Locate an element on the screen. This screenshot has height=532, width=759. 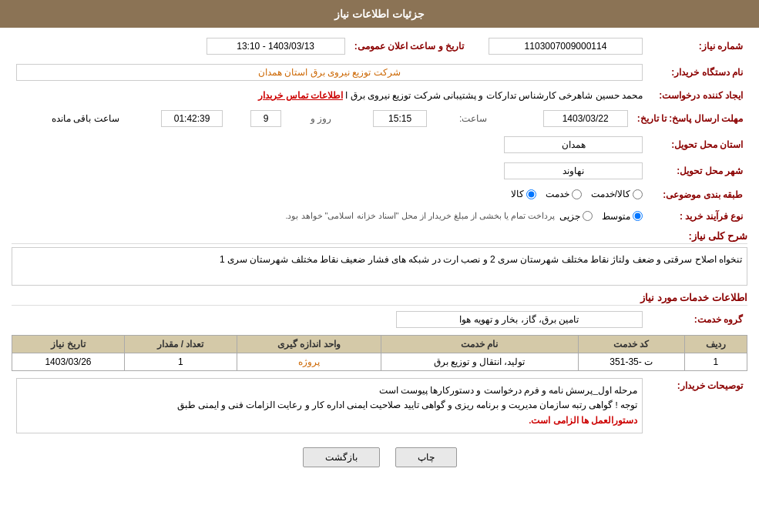
table-cell-3: پروژه is located at coordinates (308, 362).